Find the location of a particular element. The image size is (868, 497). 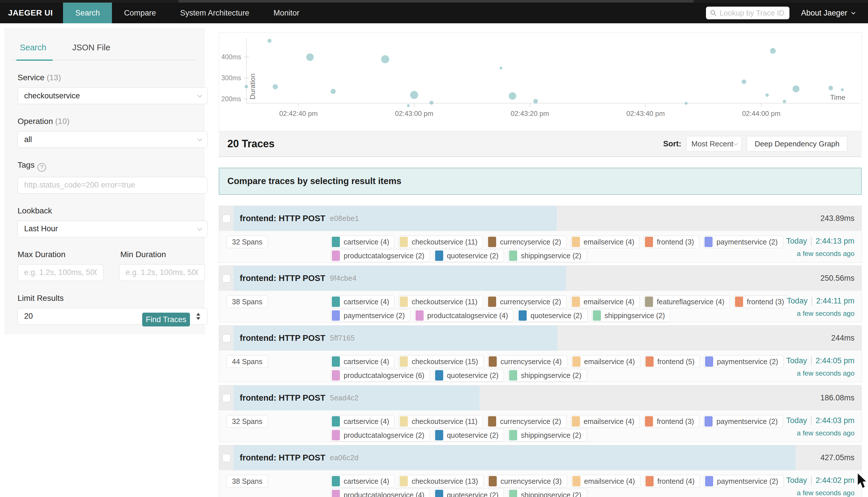

tags-input is located at coordinates (113, 185).